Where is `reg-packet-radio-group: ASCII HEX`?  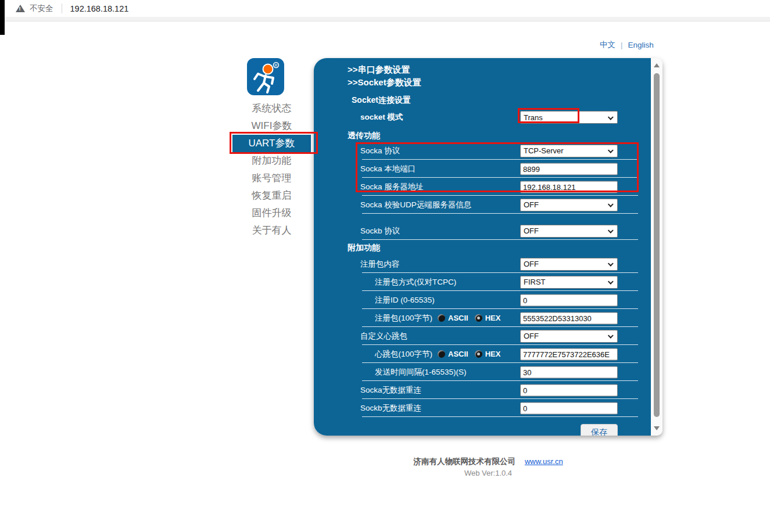 reg-packet-radio-group: ASCII HEX is located at coordinates (471, 318).